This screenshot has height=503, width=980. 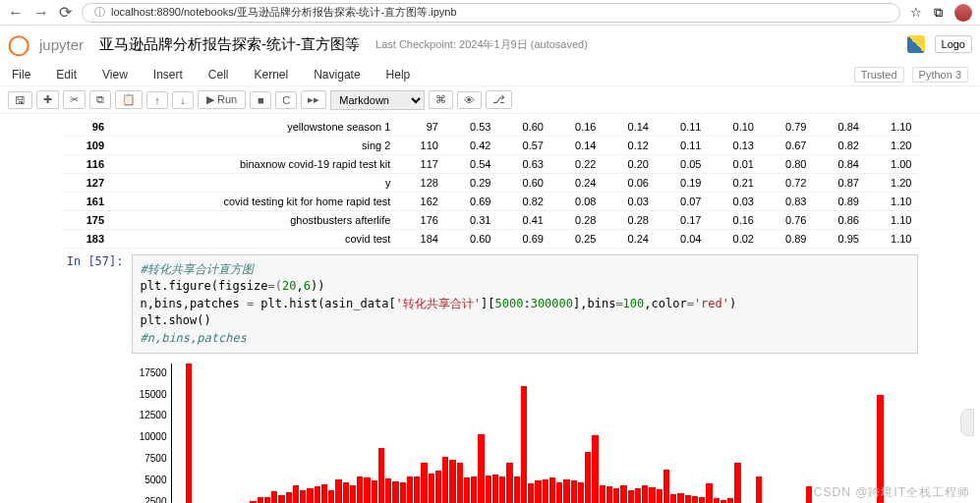 I want to click on command-palette-button: ⌘, so click(x=440, y=100).